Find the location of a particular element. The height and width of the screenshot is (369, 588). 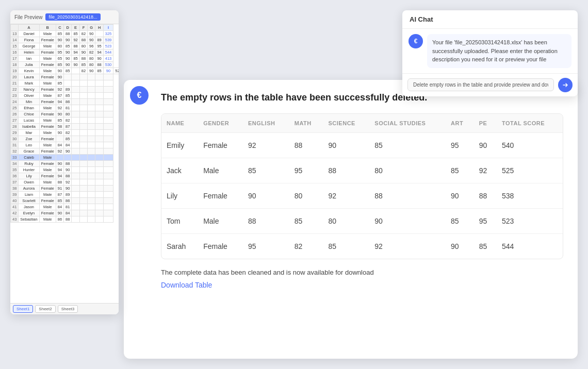

row-number: 35 is located at coordinates (14, 170).